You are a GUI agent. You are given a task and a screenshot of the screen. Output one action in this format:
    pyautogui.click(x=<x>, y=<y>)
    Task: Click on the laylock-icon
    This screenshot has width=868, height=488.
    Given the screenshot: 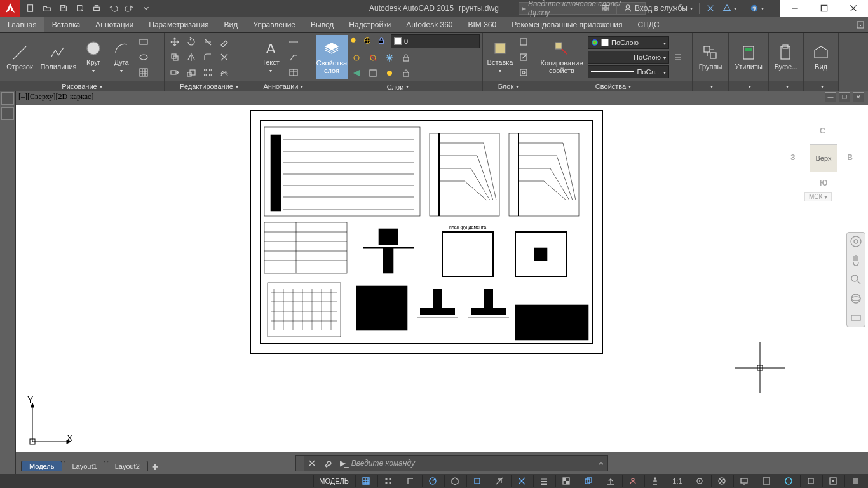 What is the action you would take?
    pyautogui.click(x=406, y=58)
    